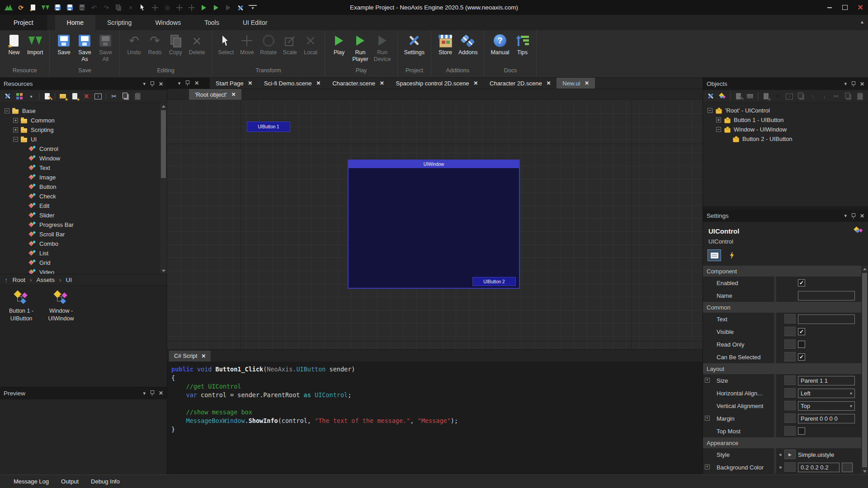  What do you see at coordinates (339, 44) in the screenshot?
I see `ribbon-button: Play` at bounding box center [339, 44].